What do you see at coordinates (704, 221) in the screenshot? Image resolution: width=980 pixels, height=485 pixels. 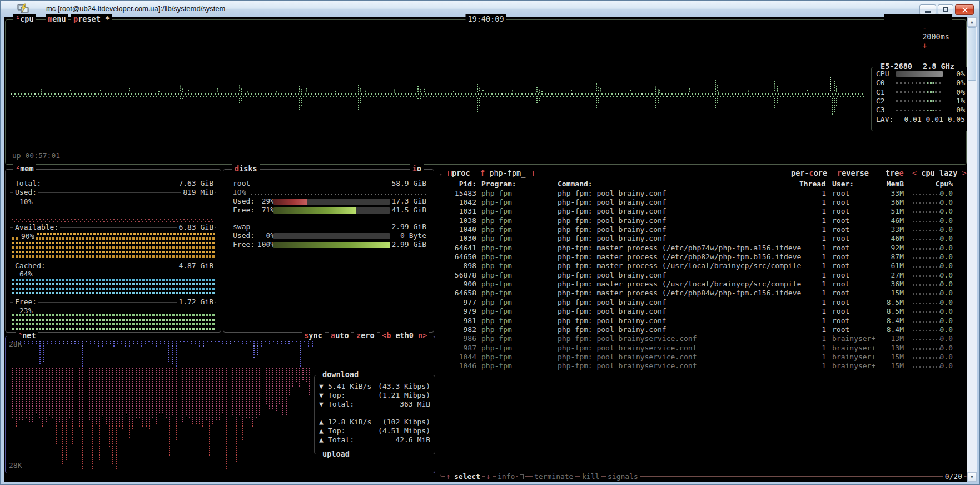 I see `process-row: 1038php-fpmphp-fpm: pool brainy.conf1roo…` at bounding box center [704, 221].